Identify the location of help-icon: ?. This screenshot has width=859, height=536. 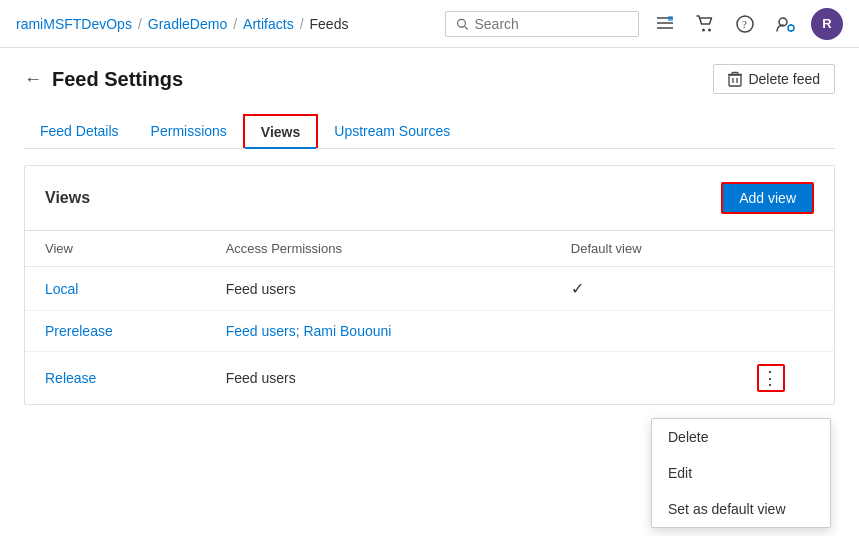
(745, 24).